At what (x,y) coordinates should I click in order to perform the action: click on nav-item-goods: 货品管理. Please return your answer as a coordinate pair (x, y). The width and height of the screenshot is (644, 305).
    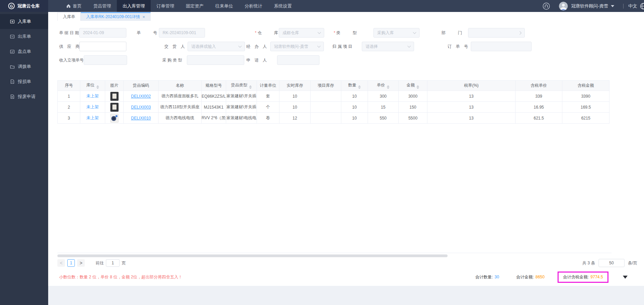
    Looking at the image, I should click on (102, 6).